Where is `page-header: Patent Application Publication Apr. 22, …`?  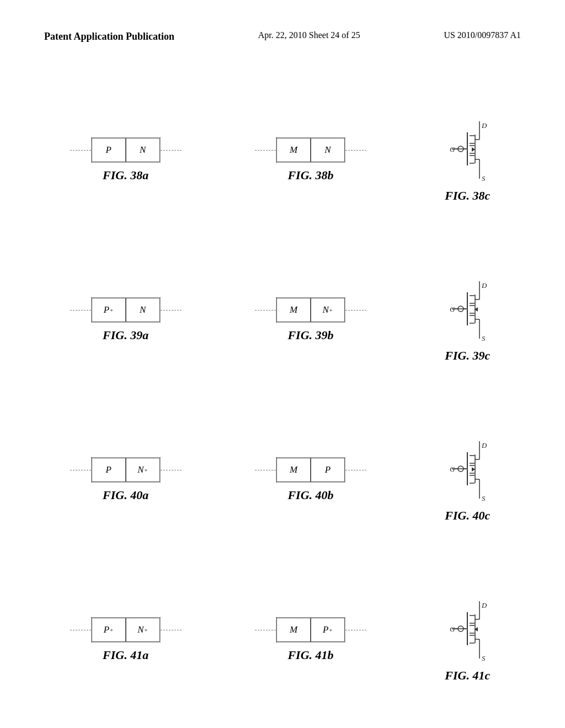 page-header: Patent Application Publication Apr. 22, … is located at coordinates (282, 36).